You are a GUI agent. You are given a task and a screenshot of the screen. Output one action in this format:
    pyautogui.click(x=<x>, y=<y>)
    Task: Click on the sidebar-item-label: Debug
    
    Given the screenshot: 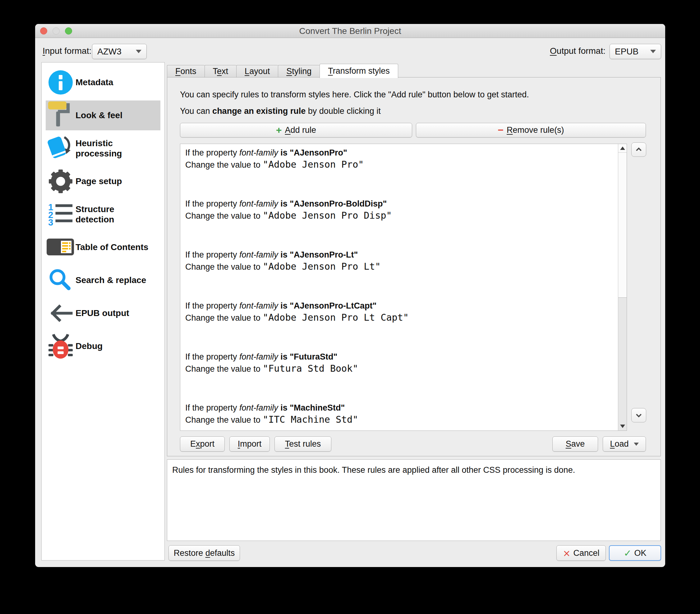 What is the action you would take?
    pyautogui.click(x=113, y=346)
    